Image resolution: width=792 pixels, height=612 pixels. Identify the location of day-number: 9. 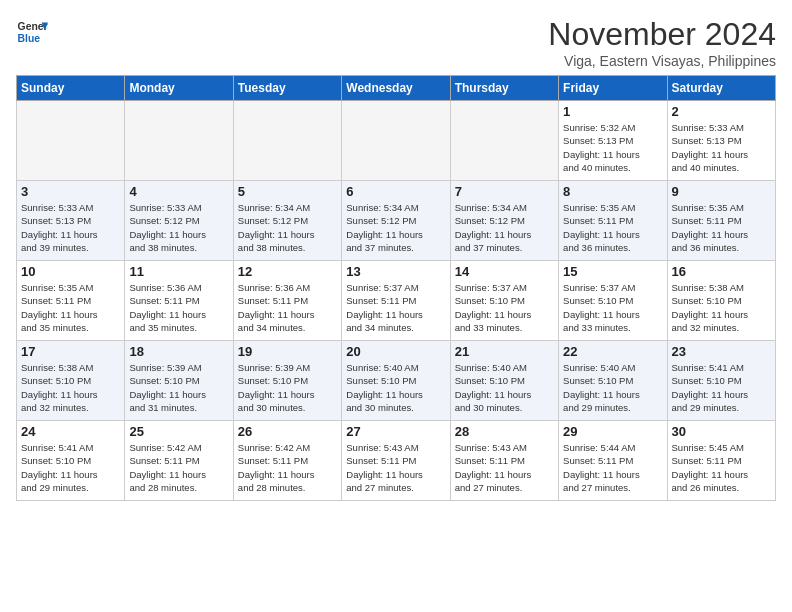
(722, 192).